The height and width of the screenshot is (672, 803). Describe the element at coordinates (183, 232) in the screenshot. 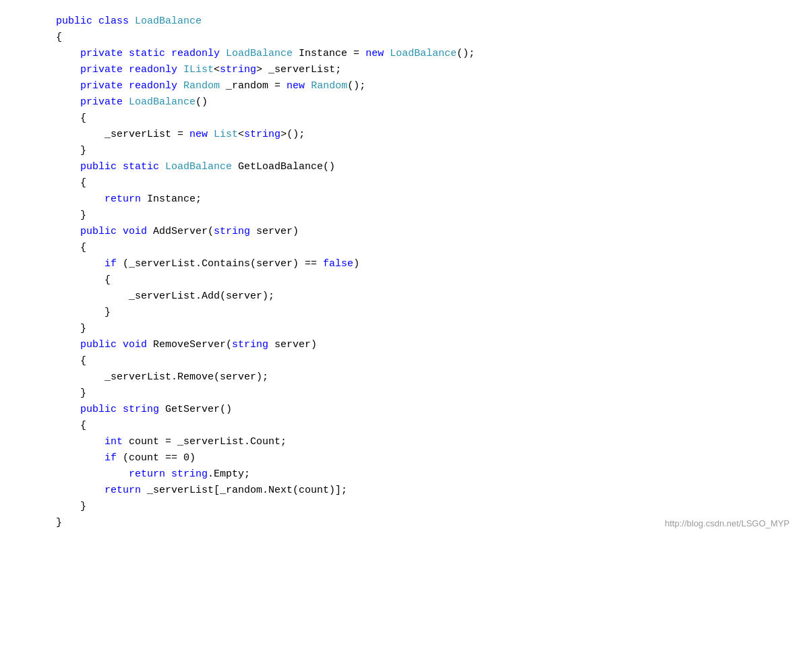

I see `code-token: AddServer(` at that location.